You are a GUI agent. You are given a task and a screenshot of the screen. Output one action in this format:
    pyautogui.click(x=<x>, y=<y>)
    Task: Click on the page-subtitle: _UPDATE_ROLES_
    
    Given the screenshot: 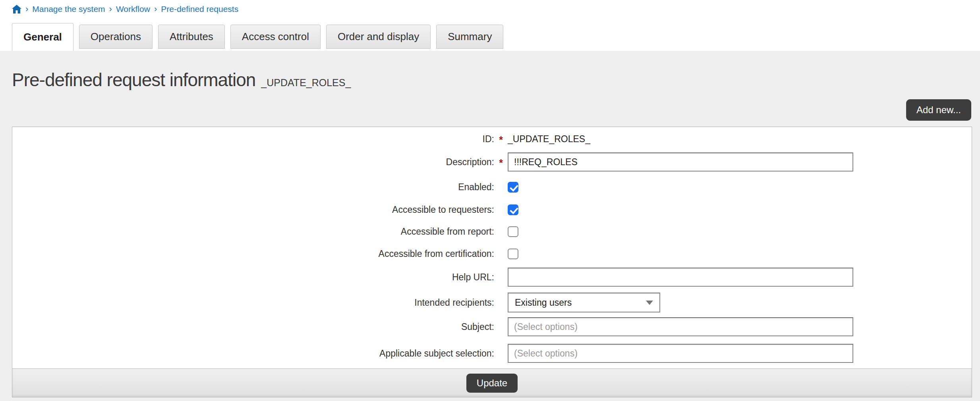 What is the action you would take?
    pyautogui.click(x=306, y=83)
    